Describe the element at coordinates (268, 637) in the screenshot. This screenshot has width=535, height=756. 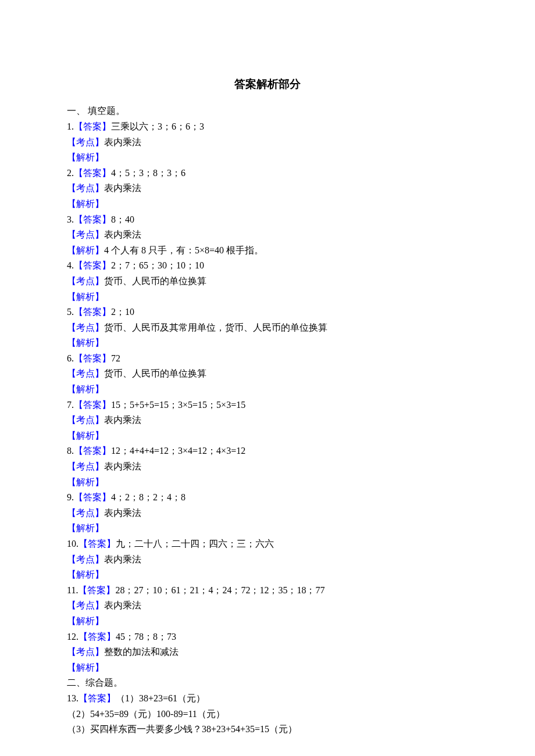
I see `answer-line: 12.【答案】45；78；8；73` at that location.